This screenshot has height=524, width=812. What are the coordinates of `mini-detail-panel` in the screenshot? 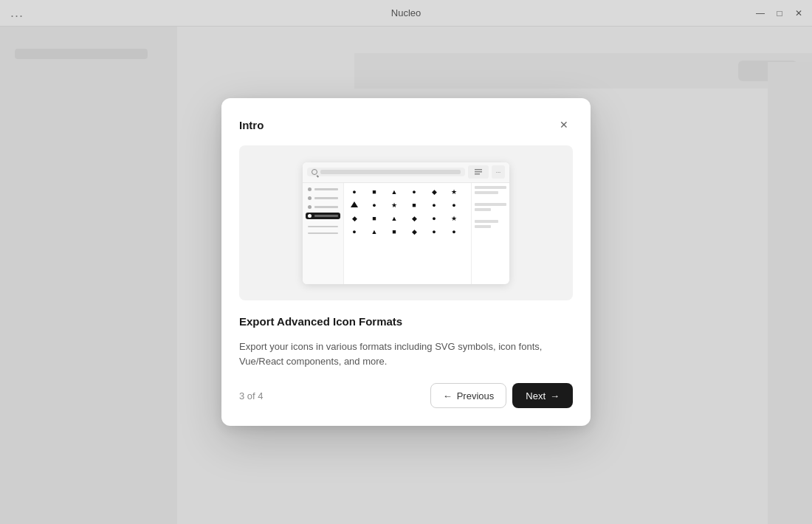 It's located at (490, 233).